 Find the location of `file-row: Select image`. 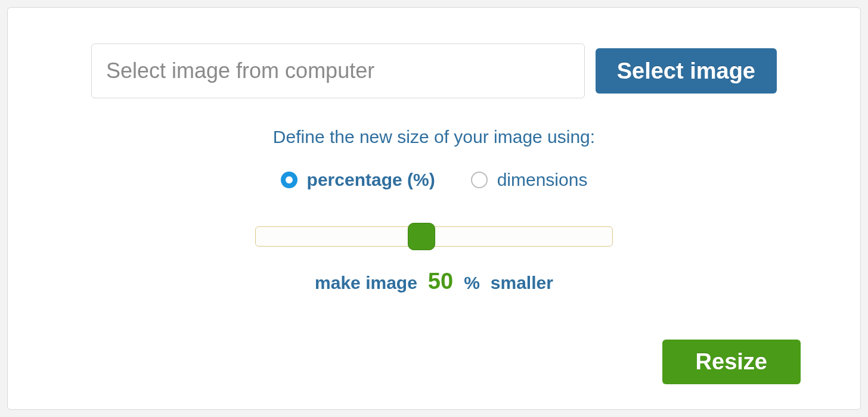

file-row: Select image is located at coordinates (434, 71).